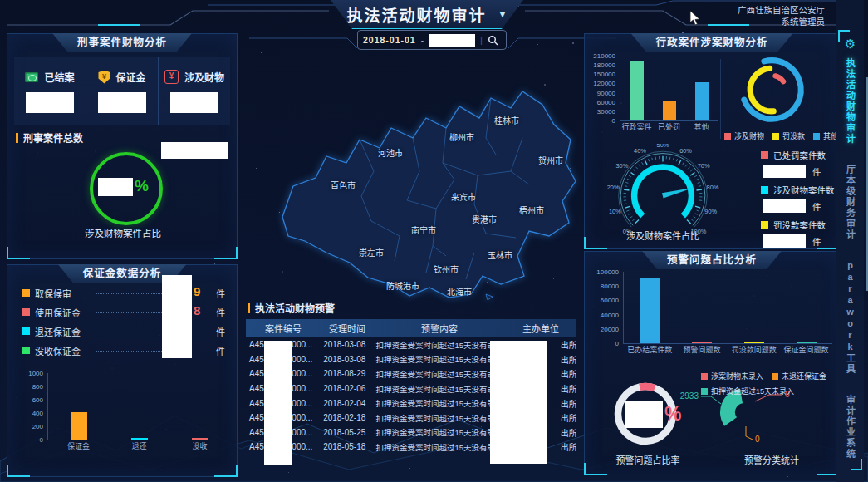  I want to click on legend-label: 取保候审, so click(61, 293).